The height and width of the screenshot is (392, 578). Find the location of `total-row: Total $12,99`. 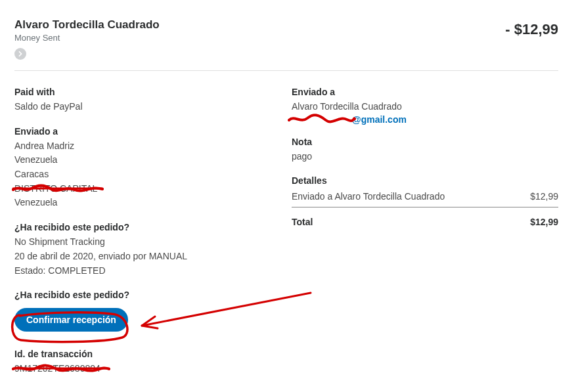

total-row: Total $12,99 is located at coordinates (425, 217).